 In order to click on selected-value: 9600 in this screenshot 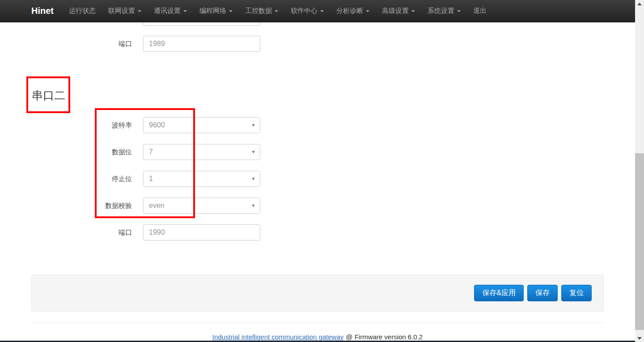, I will do `click(157, 125)`.